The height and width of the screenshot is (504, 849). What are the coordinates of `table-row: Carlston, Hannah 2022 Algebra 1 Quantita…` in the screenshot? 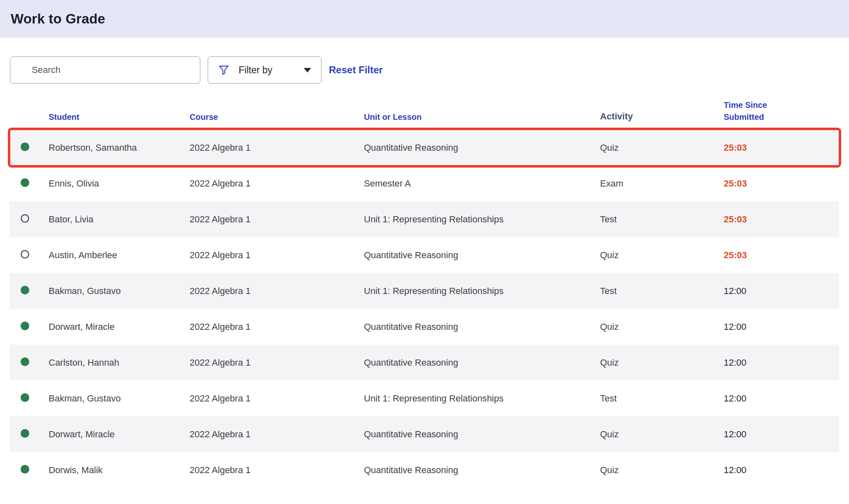 It's located at (424, 362).